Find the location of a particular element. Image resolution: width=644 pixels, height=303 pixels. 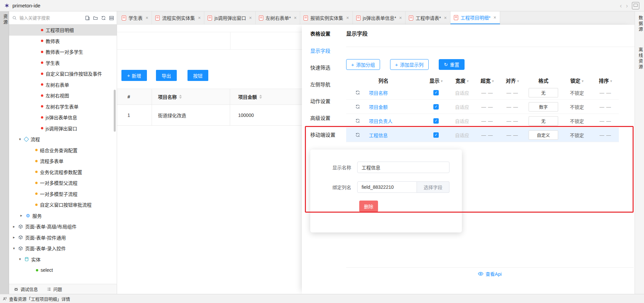

editor-tab: 学生表 is located at coordinates (135, 18).